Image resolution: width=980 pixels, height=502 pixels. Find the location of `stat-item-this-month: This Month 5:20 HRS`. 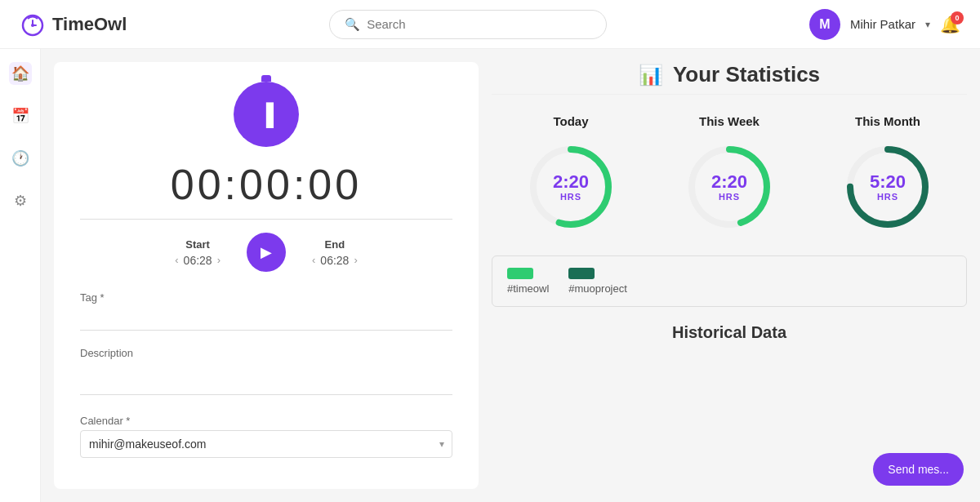

stat-item-this-month: This Month 5:20 HRS is located at coordinates (888, 175).